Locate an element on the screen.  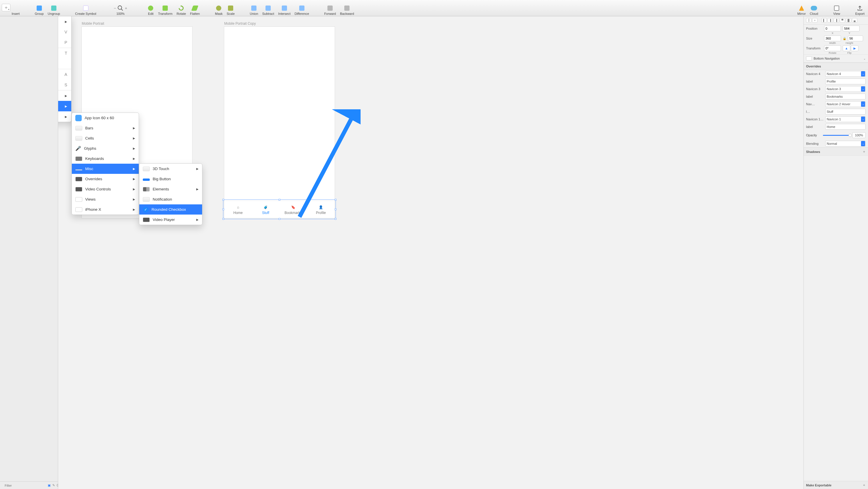
inspector-panel: ┃ ≡ ▌ ▐ ▐ ▀ █ ▄ Position XY Size 🔒 Width… is located at coordinates (836, 253).